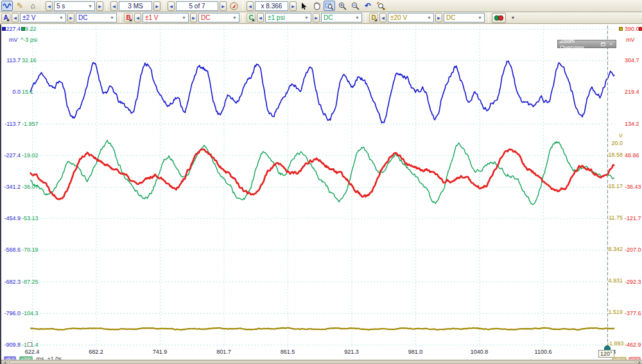  What do you see at coordinates (157, 6) in the screenshot?
I see `samples-increase-button: ▶` at bounding box center [157, 6].